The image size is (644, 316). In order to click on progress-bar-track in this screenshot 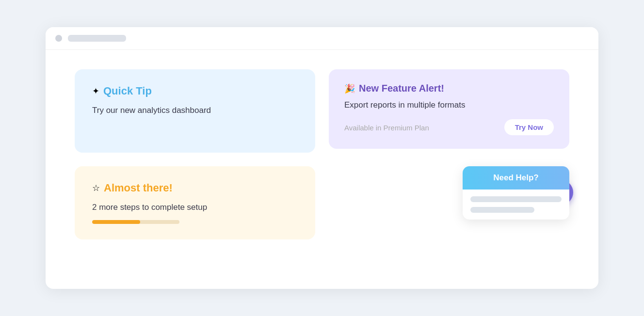, I will do `click(136, 222)`.